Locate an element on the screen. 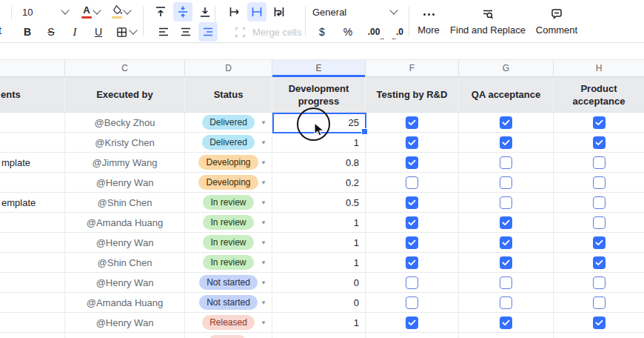  decrease-decimal-button: .0← is located at coordinates (400, 32).